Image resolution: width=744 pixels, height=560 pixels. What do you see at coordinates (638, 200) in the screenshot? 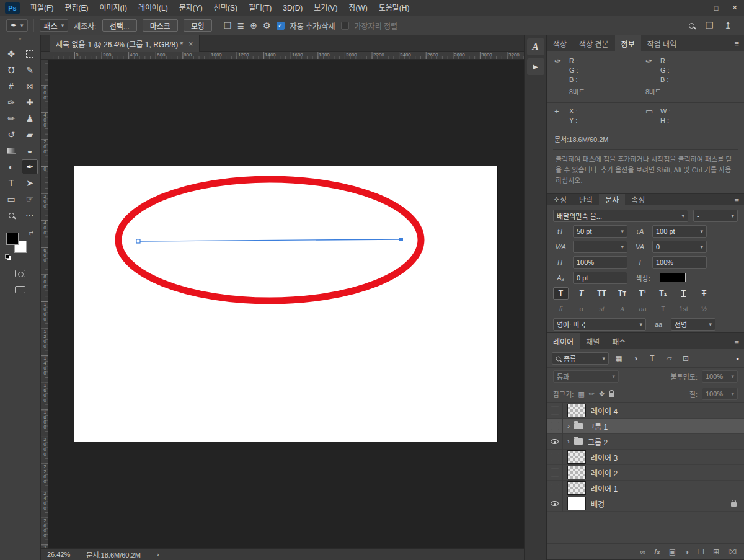
I see `tab-properties: 속성` at bounding box center [638, 200].